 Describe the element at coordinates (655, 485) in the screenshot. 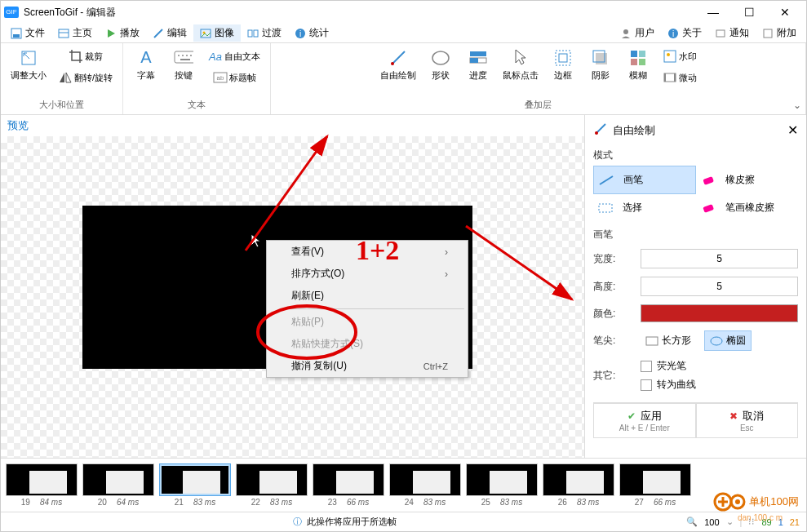

I see `frame-thumb: 2766 ms` at that location.